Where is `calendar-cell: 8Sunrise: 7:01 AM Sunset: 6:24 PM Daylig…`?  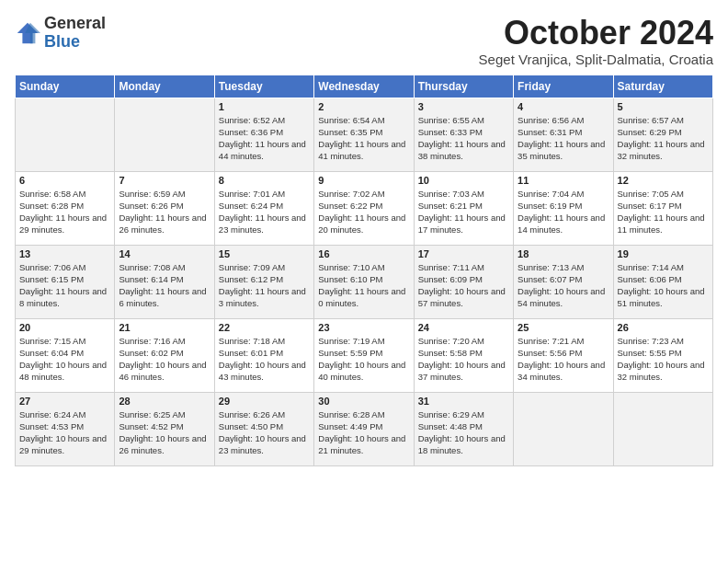
calendar-cell: 8Sunrise: 7:01 AM Sunset: 6:24 PM Daylig… is located at coordinates (264, 208).